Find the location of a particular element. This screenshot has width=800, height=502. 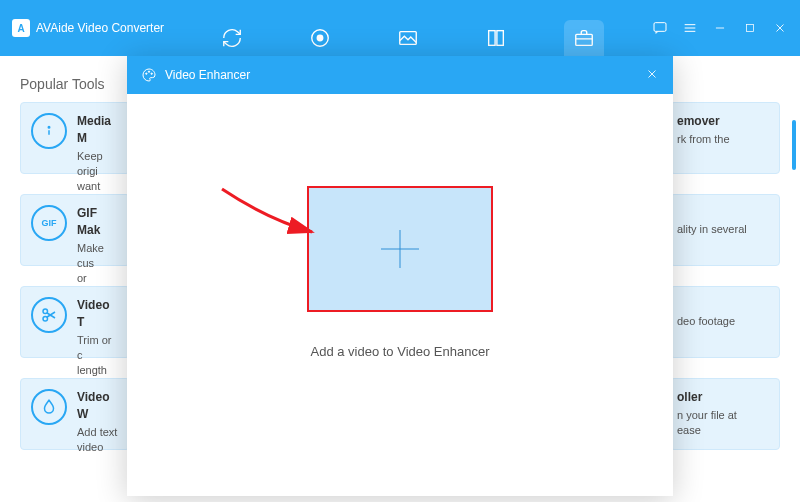

card-desc: ality in several is located at coordinates (712, 230).